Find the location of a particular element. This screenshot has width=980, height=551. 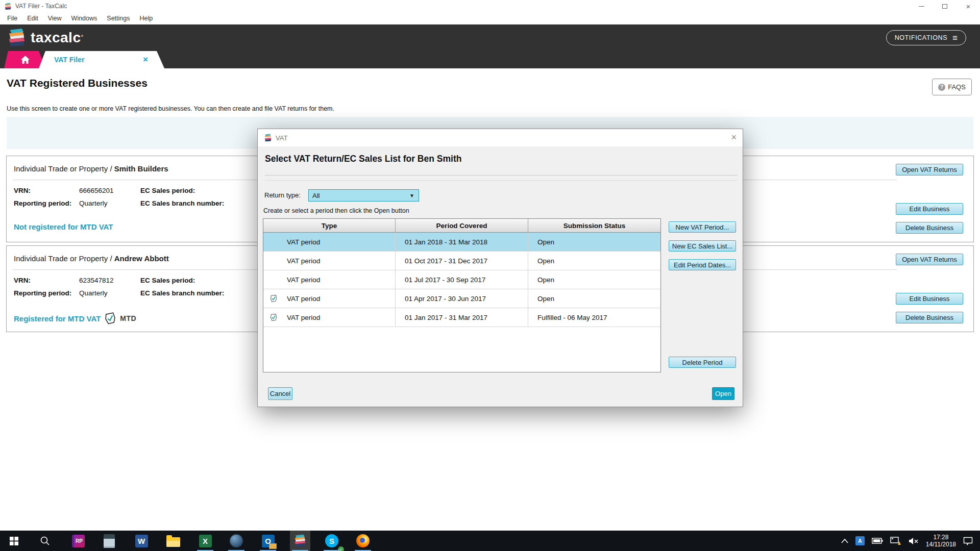

edit-period-dates-button: Edit Period Dates... is located at coordinates (702, 265).